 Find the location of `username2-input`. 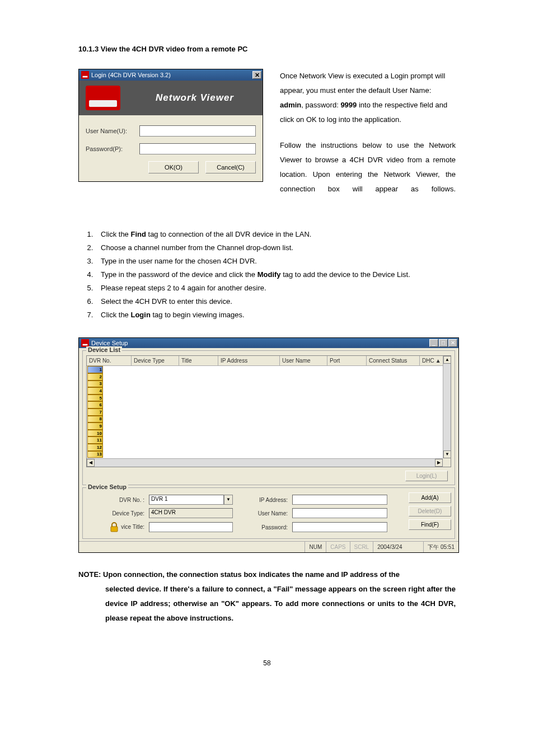

username2-input is located at coordinates (340, 513).